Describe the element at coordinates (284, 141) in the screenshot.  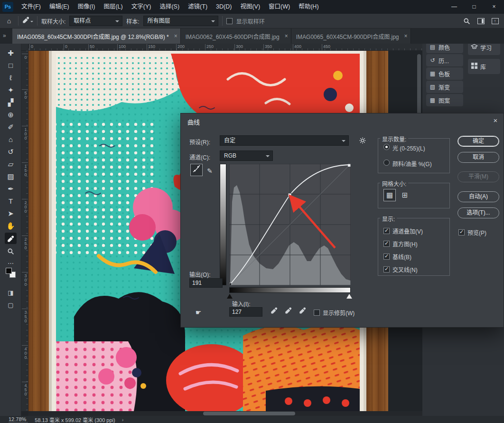
I see `preset-dropdown: 自定` at that location.